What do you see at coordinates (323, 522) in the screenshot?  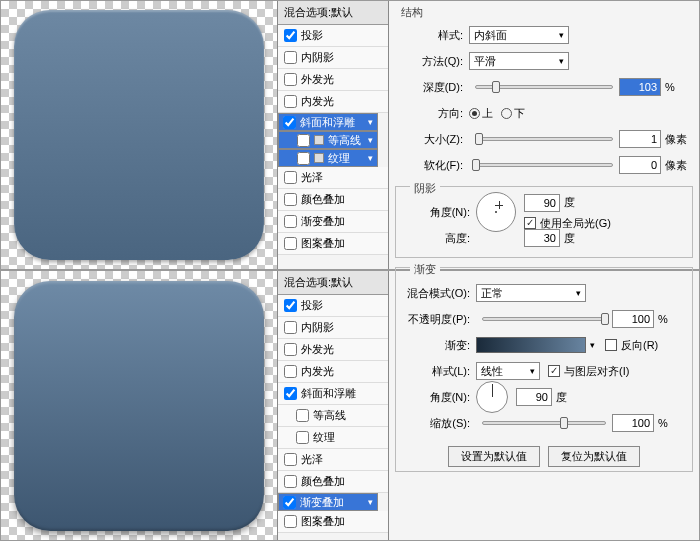 I see `effect-label: 图案叠加` at bounding box center [323, 522].